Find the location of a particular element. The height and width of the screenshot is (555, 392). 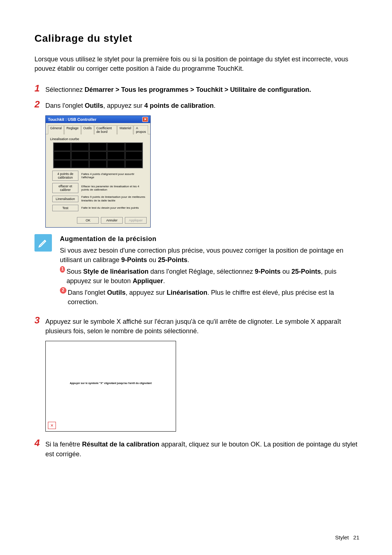

btn-effacer-desc: Effacer les parameter de linealisation e… is located at coordinates (114, 188).